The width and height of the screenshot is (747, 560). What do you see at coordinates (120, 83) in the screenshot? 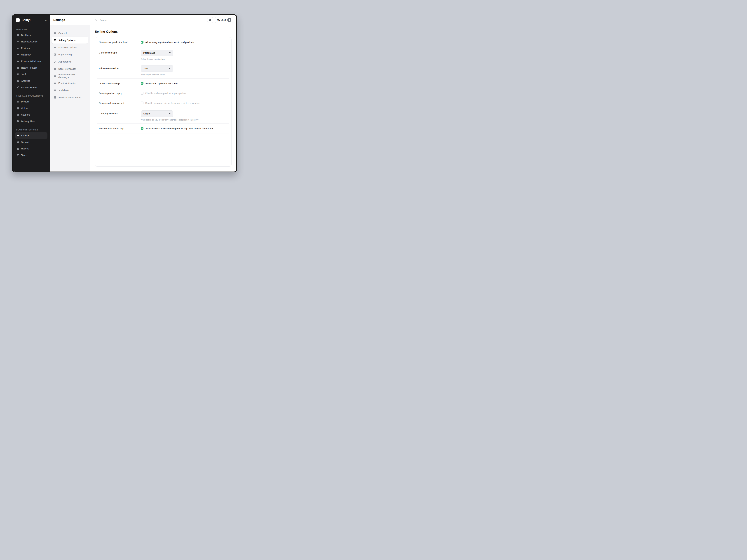
I see `row-label: Order status change` at bounding box center [120, 83].